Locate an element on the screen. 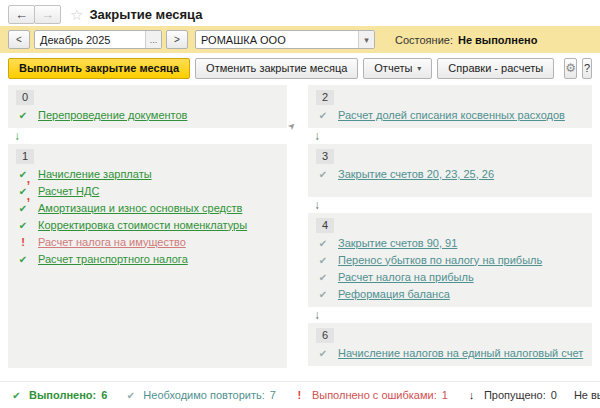 The width and height of the screenshot is (600, 408). operation-link: Расчет долей списания косвенных расходов is located at coordinates (452, 115).